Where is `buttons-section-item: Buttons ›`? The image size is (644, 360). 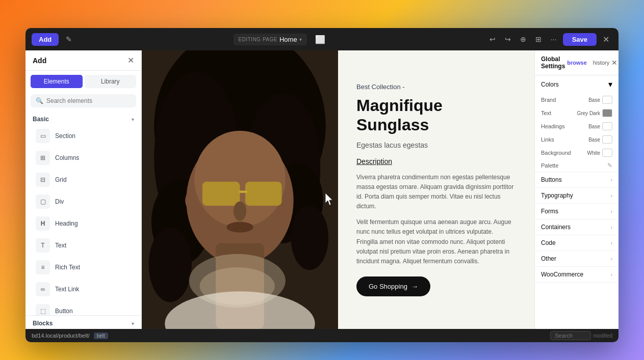
buttons-section-item: Buttons › is located at coordinates (577, 180).